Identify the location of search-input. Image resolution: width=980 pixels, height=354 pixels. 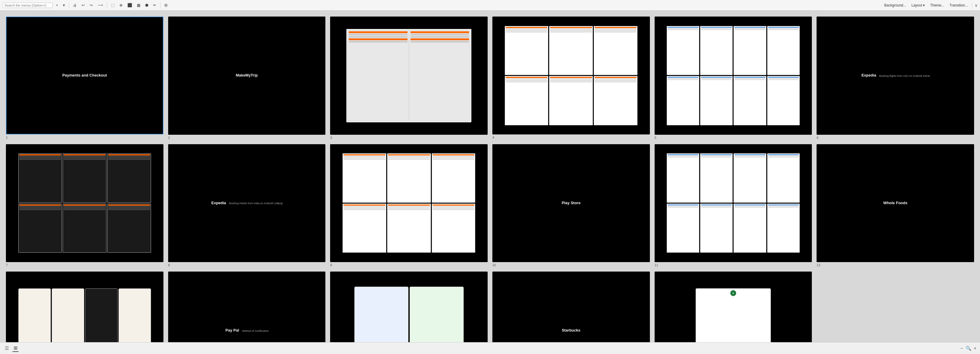
(27, 5).